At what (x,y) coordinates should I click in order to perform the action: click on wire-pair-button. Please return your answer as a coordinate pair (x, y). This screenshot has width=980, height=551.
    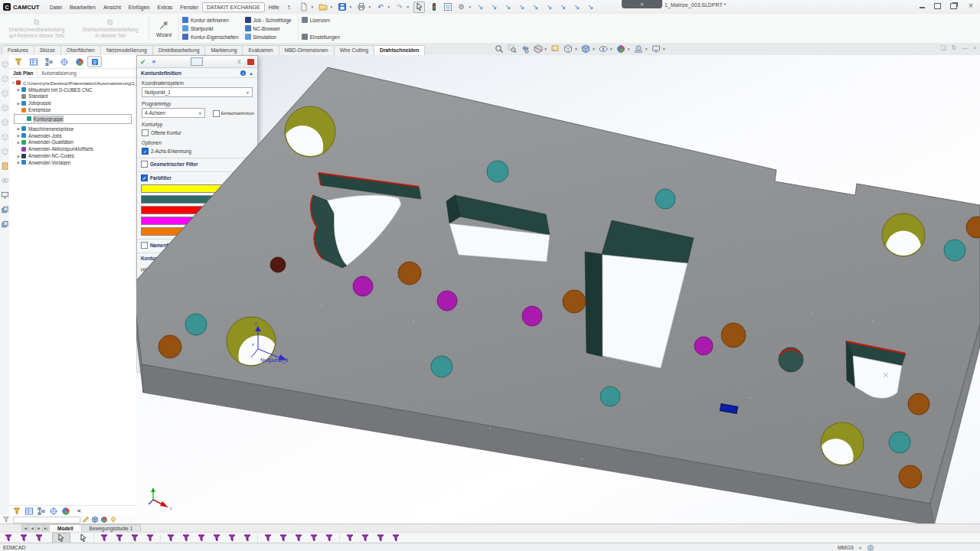
    Looking at the image, I should click on (396, 538).